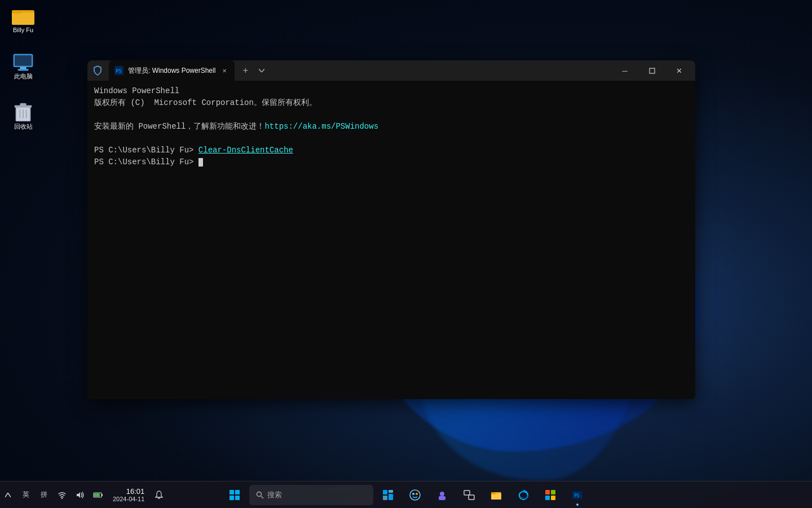  What do you see at coordinates (62, 495) in the screenshot?
I see `wifi-button` at bounding box center [62, 495].